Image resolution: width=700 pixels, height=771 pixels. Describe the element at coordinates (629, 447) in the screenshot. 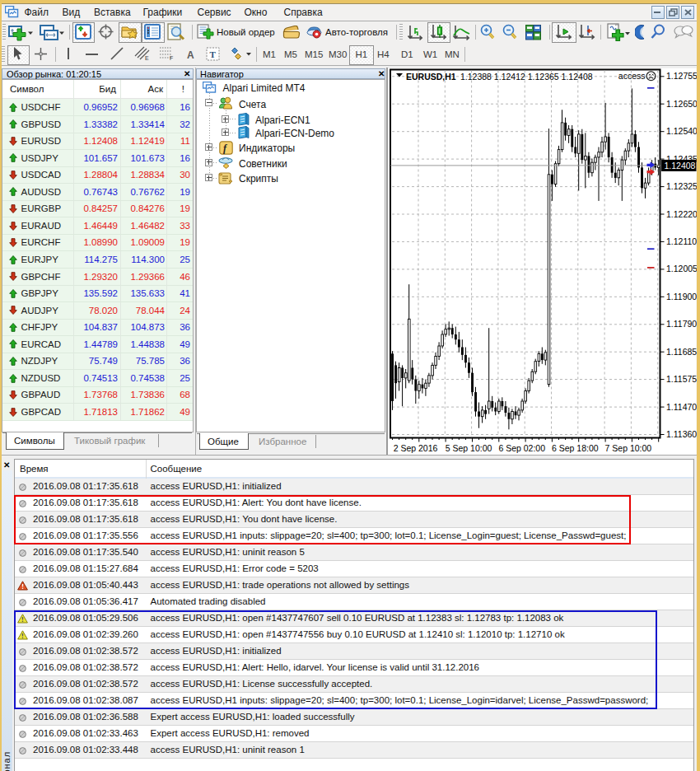

I see `svg-text: 7 Sep 10:00` at that location.